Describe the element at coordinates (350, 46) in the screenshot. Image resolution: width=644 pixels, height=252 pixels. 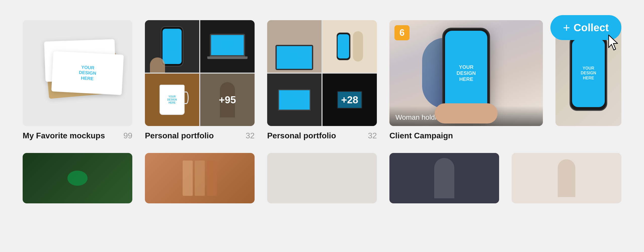
I see `mosaic-phone-bottle: YOURDESIGNHERE` at that location.